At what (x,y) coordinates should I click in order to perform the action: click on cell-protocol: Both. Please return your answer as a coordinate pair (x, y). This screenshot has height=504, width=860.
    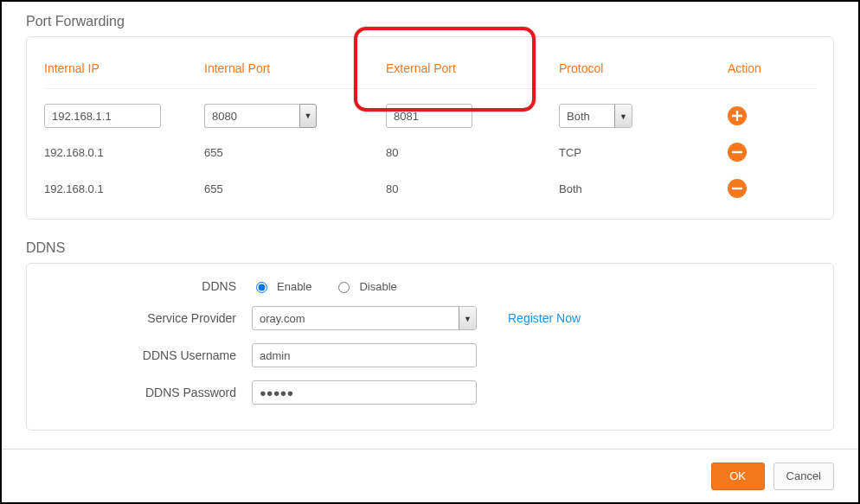
    Looking at the image, I should click on (644, 188).